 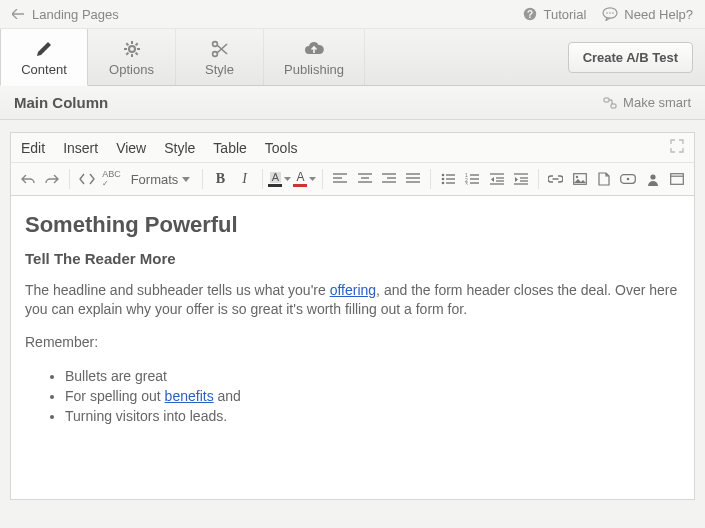 I want to click on embed-icon, so click(x=677, y=179).